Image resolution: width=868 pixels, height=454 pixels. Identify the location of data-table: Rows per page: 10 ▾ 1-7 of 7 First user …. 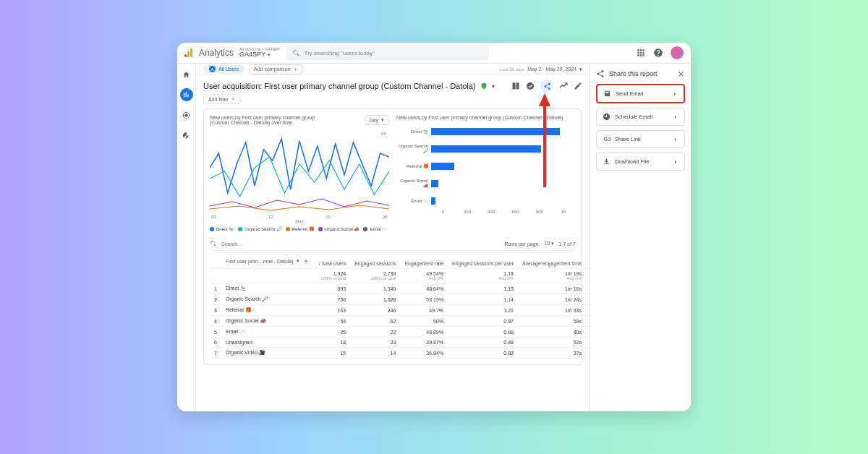
(393, 298).